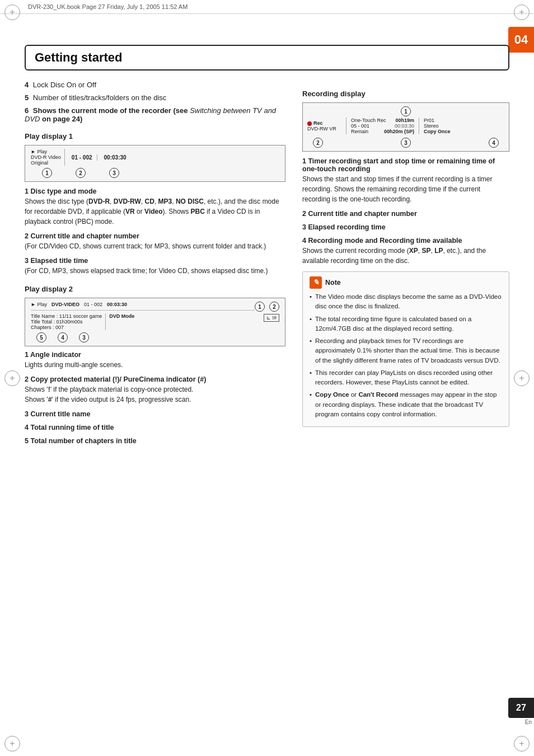 This screenshot has width=534, height=756. What do you see at coordinates (12, 744) in the screenshot?
I see `corner-mark-bl` at bounding box center [12, 744].